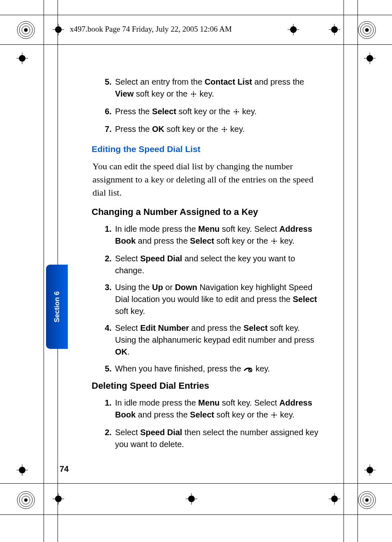 The image size is (392, 542). Describe the element at coordinates (179, 369) in the screenshot. I see `text-run: When you have finished, press the` at that location.